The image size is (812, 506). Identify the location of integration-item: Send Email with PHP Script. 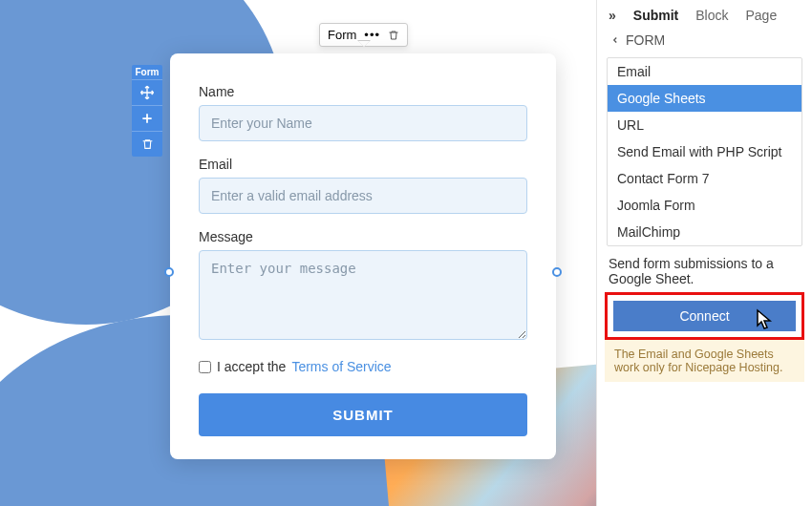
(705, 152).